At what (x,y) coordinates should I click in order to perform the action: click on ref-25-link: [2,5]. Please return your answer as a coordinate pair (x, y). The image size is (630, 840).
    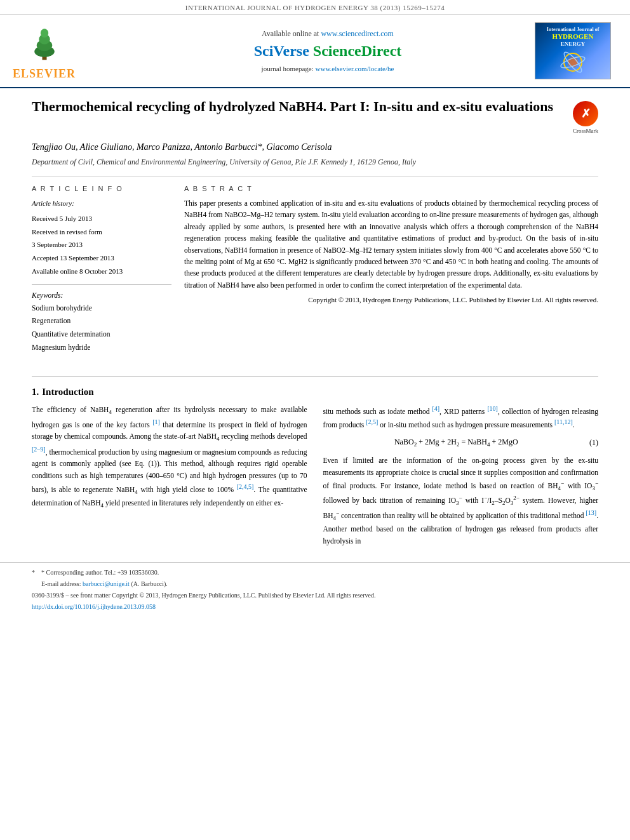
    Looking at the image, I should click on (372, 422).